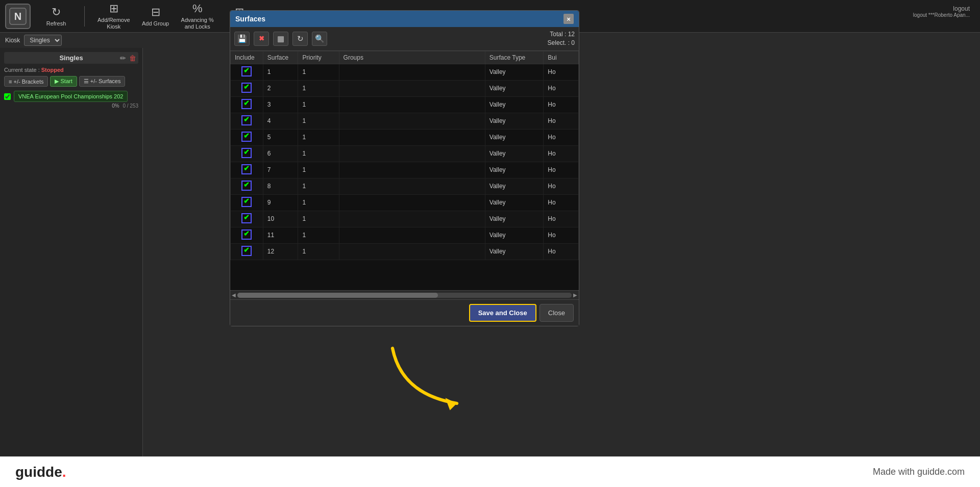  I want to click on col-include: Include, so click(247, 57).